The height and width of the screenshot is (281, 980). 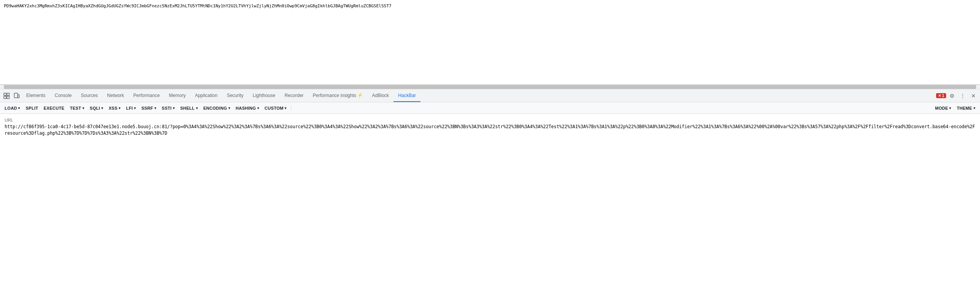 What do you see at coordinates (380, 95) in the screenshot?
I see `tab-adblock: AdBlock` at bounding box center [380, 95].